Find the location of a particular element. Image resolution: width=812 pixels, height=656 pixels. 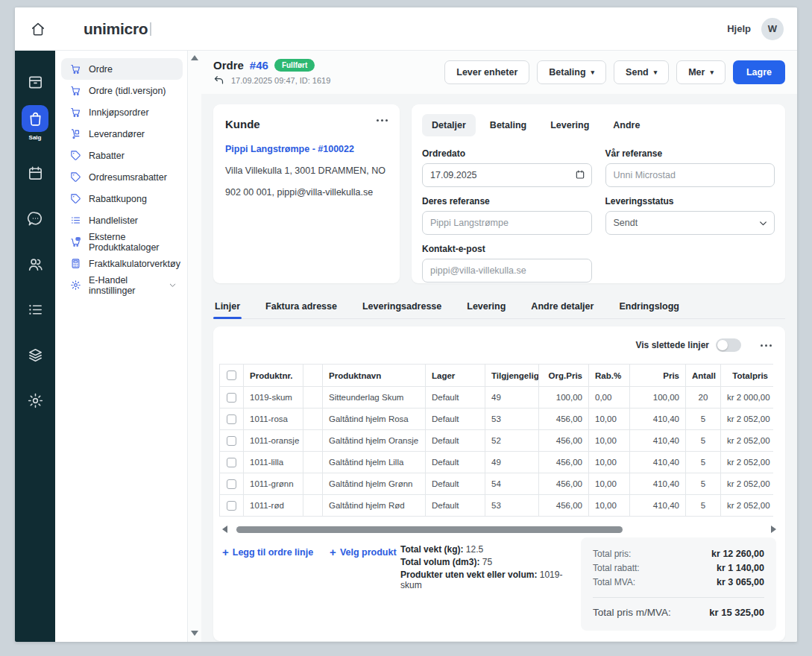

detail-tab-betaling: Betaling is located at coordinates (509, 125).